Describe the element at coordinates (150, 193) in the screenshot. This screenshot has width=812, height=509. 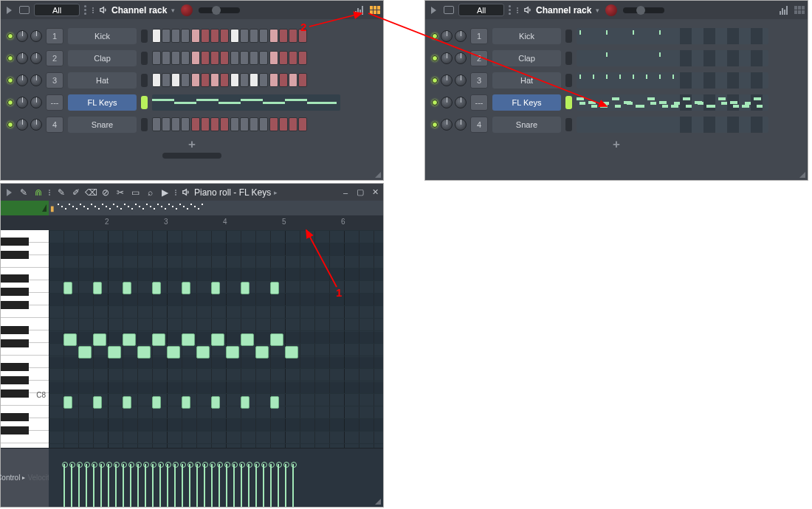
I see `zoom-icon: ⌕` at that location.